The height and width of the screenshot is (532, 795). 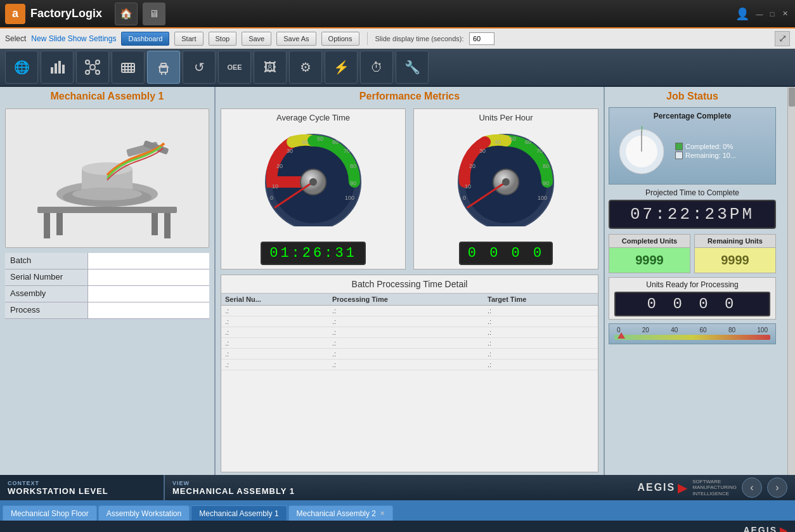 I want to click on footer-right: AEGIS ▶ SOFTWAREMANUFACTURINGINTELLIGENC…, so click(x=716, y=488).